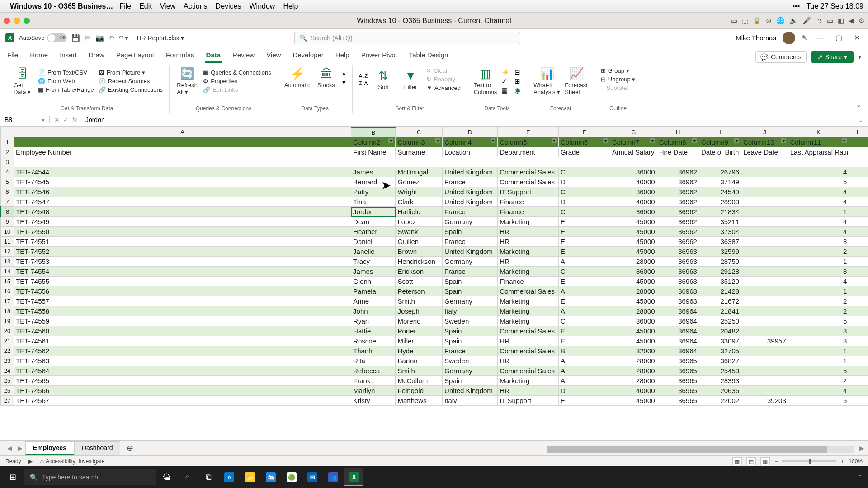 Image resolution: width=868 pixels, height=488 pixels. I want to click on cell: Joseph, so click(419, 311).